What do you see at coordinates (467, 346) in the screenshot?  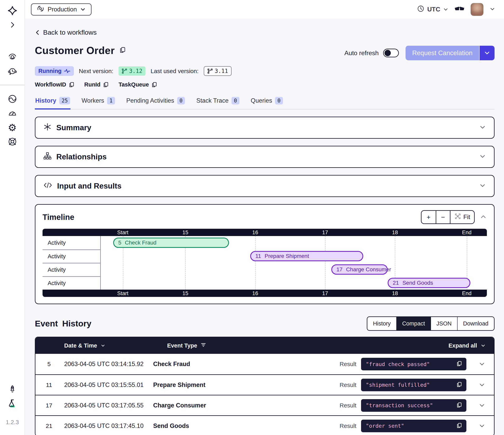 I see `expand-all-button: Expand all` at bounding box center [467, 346].